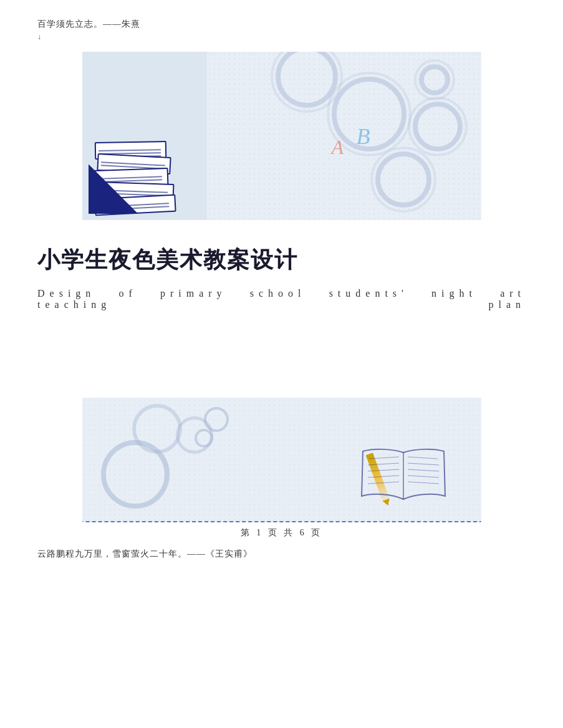 The width and height of the screenshot is (563, 728). I want to click on banner-bottom, so click(282, 460).